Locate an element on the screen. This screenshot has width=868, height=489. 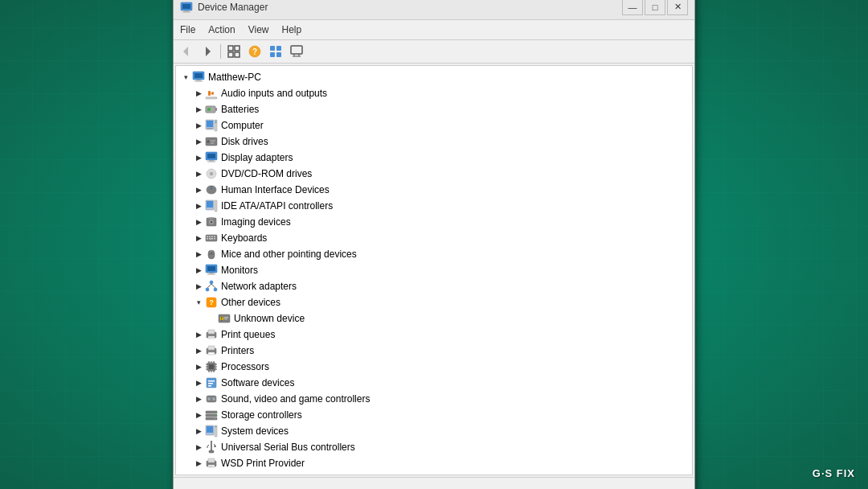
expand-imaging: ▶ is located at coordinates (199, 222).